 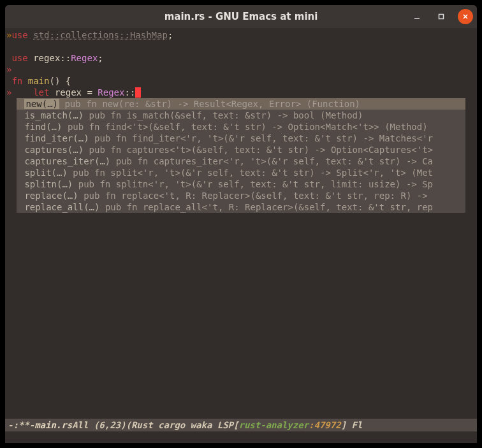 I want to click on completion-item: replace(…) pub fn replace<'t, R: Replace…, so click(x=241, y=196).